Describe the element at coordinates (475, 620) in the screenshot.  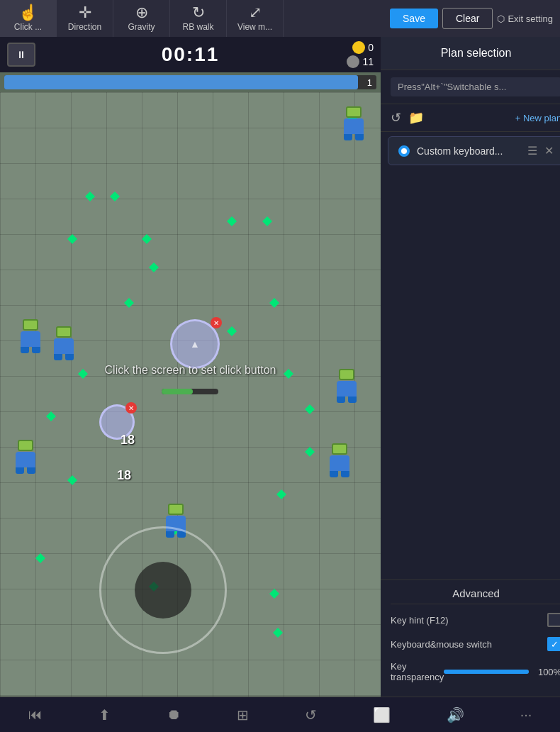
I see `key-hint-row: Key hint (F12)` at that location.